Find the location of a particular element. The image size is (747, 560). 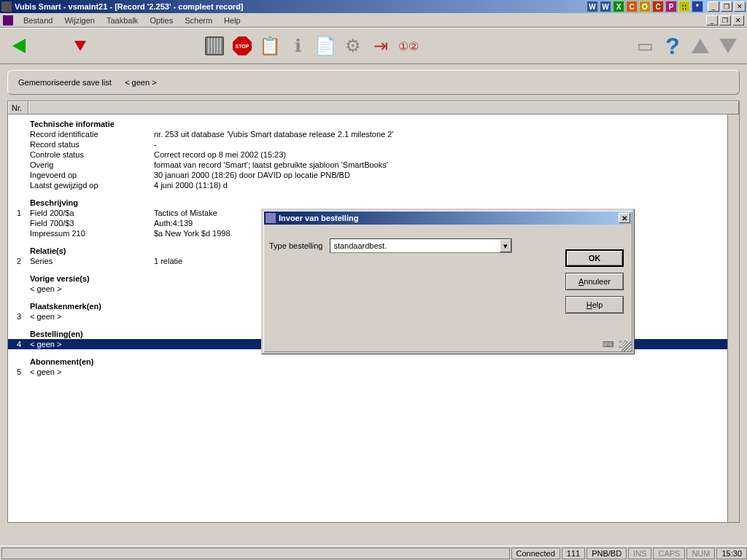

delete-button is located at coordinates (214, 46).